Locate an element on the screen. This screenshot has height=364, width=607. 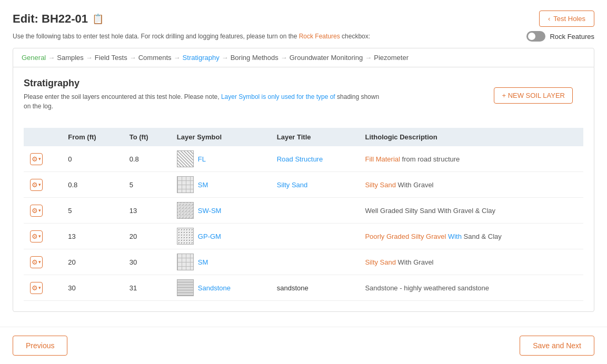
table-header-row: From (ft) To (ft) Layer Symbol Layer Tit… is located at coordinates (303, 137).